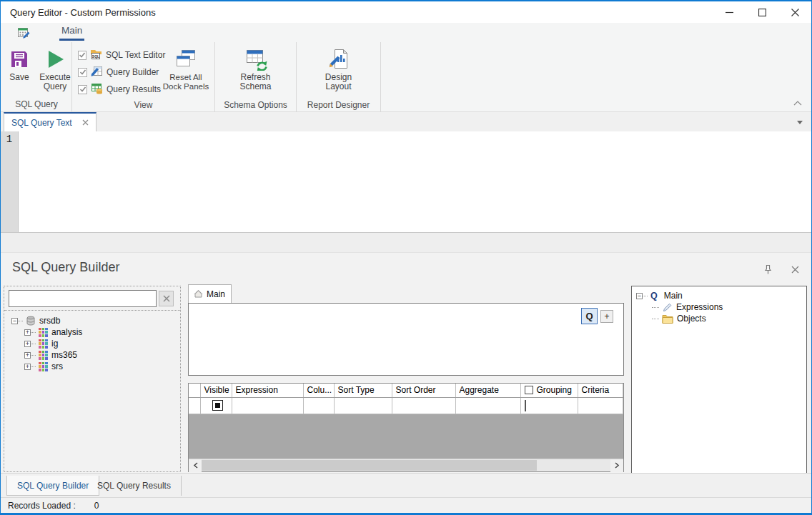  What do you see at coordinates (41, 506) in the screenshot?
I see `records-loaded-label: Records Loaded :` at bounding box center [41, 506].